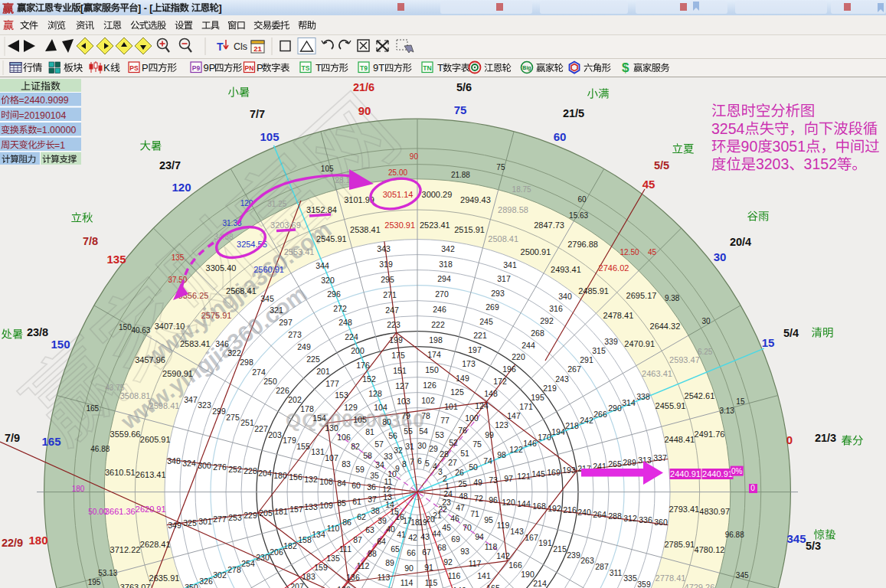 This screenshot has height=588, width=886. Describe the element at coordinates (191, 400) in the screenshot. I see `svg-text: 347` at that location.